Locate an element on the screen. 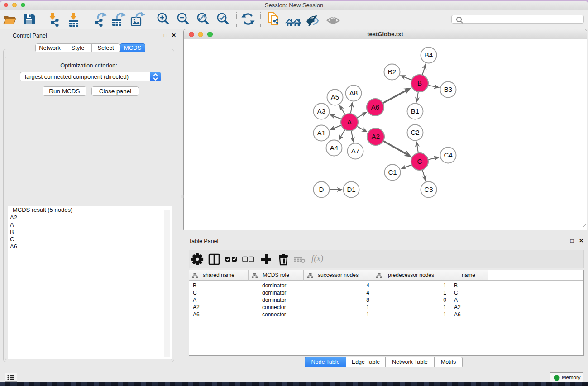 This screenshot has width=588, height=386. svg-text: D1 is located at coordinates (351, 189).